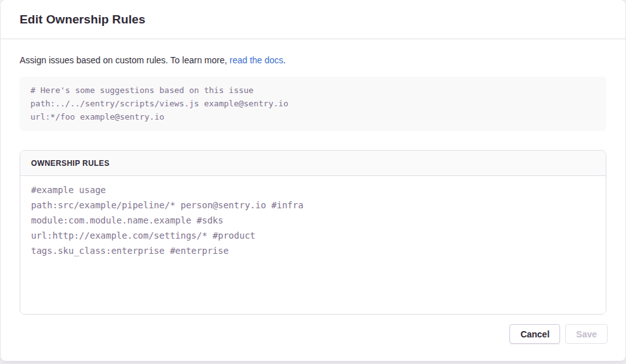  Describe the element at coordinates (256, 60) in the screenshot. I see `read-the-docs-link: read the docs` at that location.